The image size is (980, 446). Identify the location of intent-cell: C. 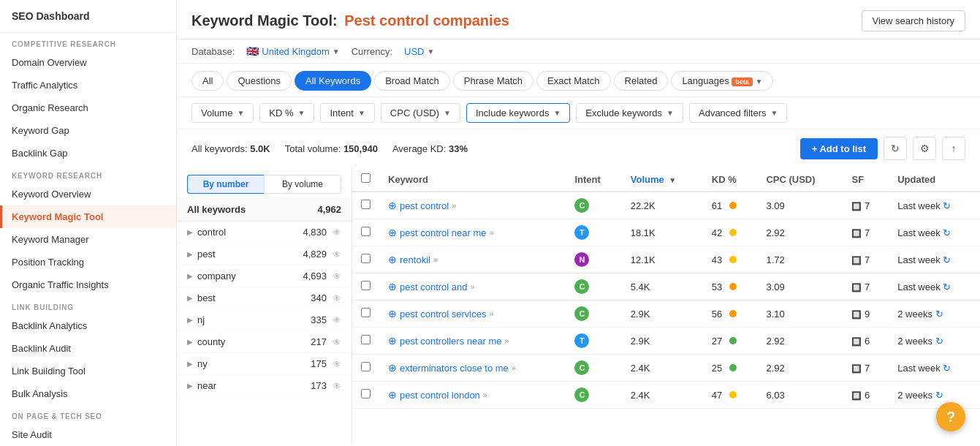
(593, 314).